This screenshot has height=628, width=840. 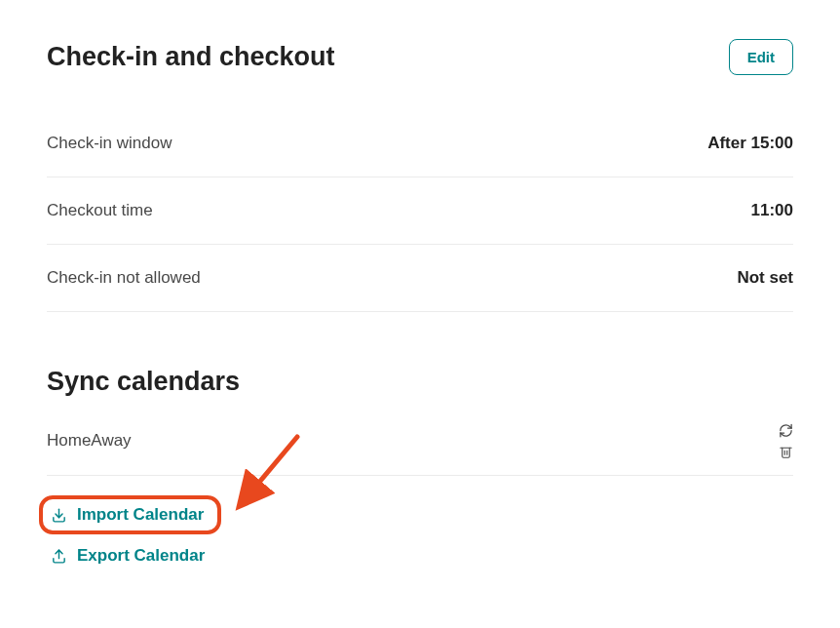 I want to click on edit-button: Edit, so click(x=761, y=57).